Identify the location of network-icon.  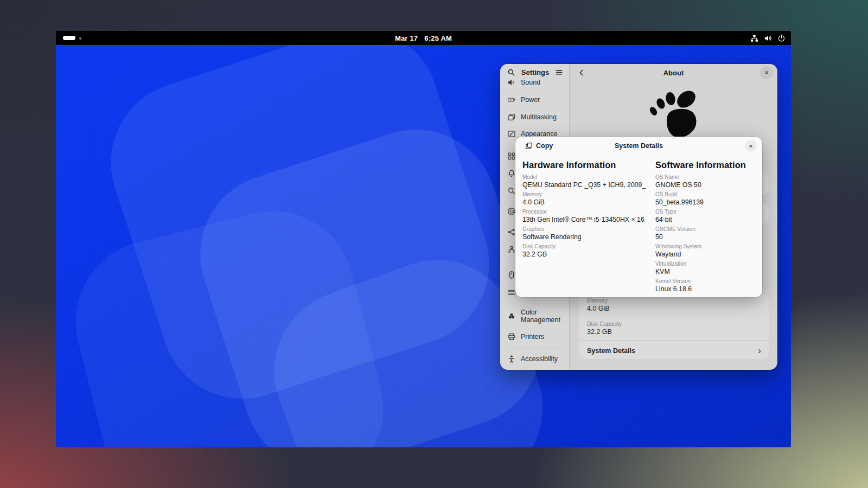
(754, 38).